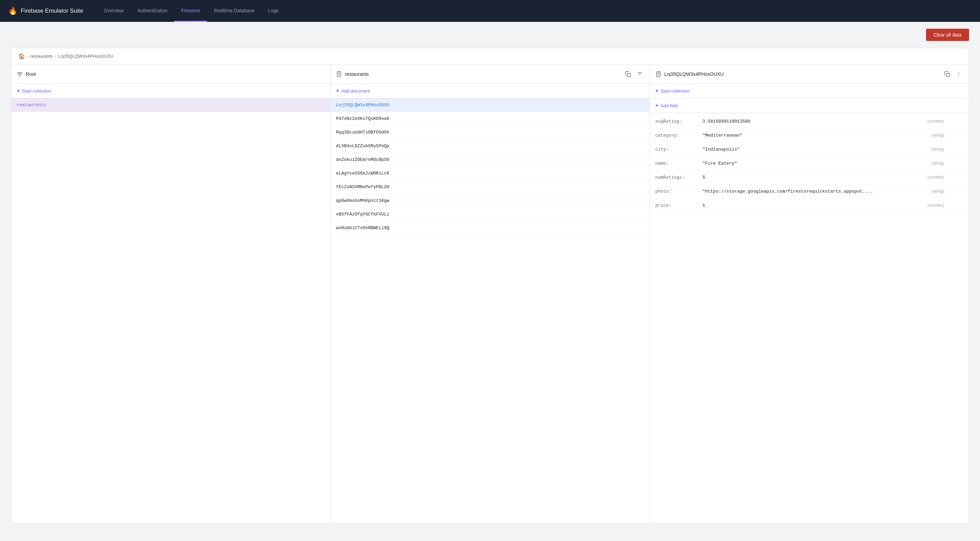  I want to click on doc-item-9: wnRoGUiCTv6hRBWELl9Q, so click(490, 228).